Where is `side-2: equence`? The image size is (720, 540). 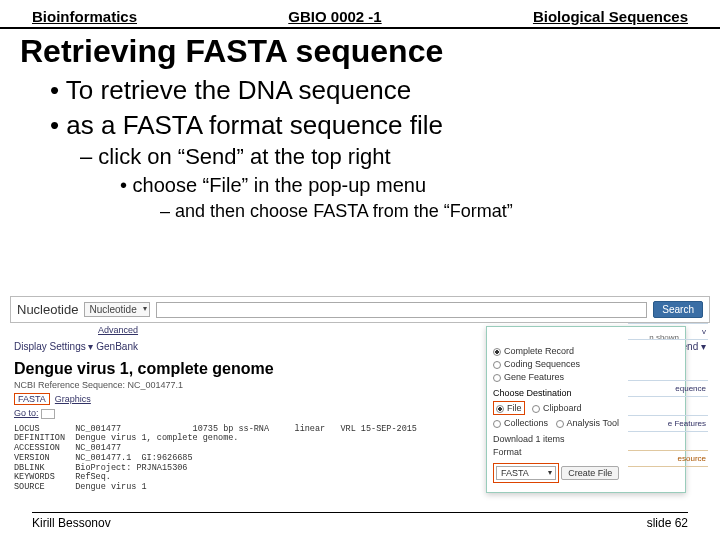
side-2: equence is located at coordinates (668, 388).